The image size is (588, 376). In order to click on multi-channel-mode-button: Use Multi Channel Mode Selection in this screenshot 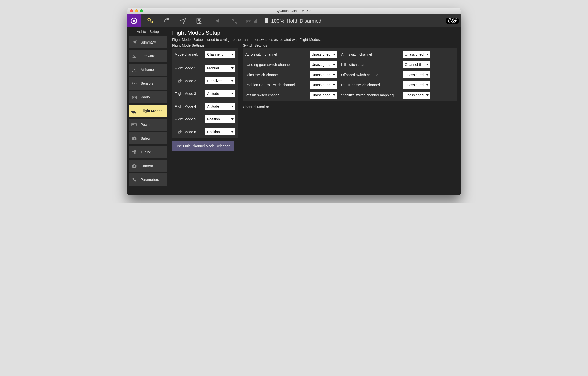, I will do `click(203, 146)`.